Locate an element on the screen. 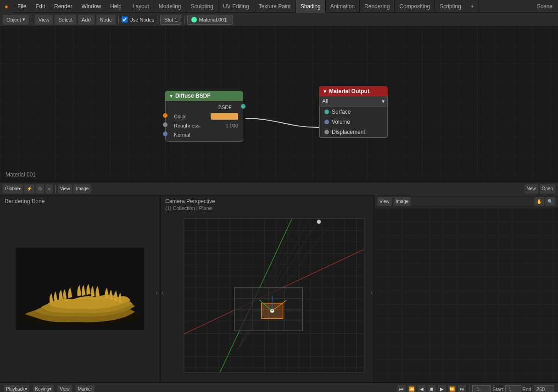  axes-svg is located at coordinates (274, 295).